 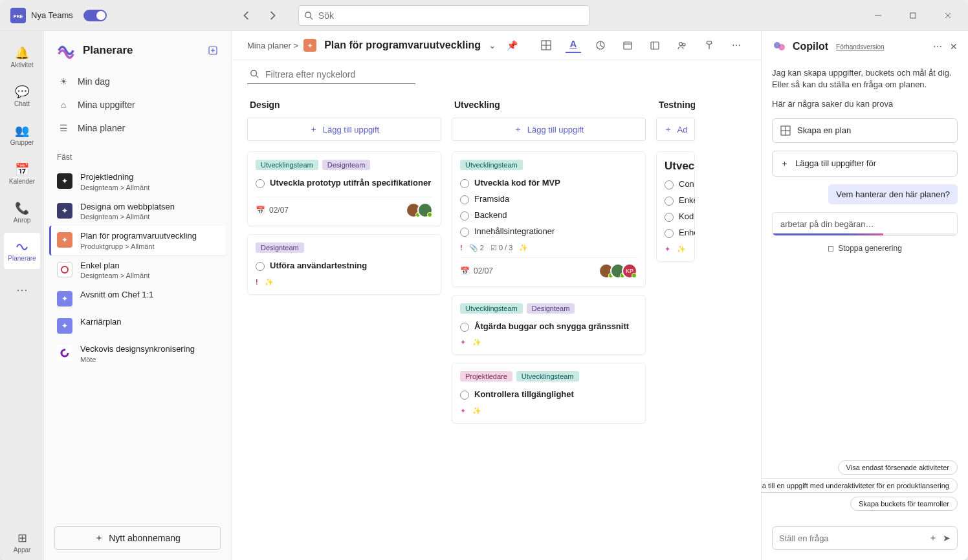 What do you see at coordinates (137, 325) in the screenshot?
I see `sidebar-plan-item: ✦Karriärplan` at bounding box center [137, 325].